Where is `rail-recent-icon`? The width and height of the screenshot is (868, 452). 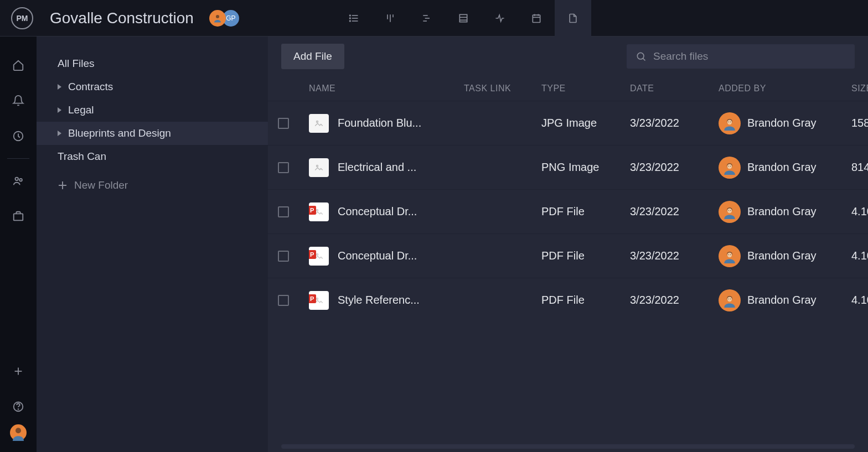 rail-recent-icon is located at coordinates (18, 136).